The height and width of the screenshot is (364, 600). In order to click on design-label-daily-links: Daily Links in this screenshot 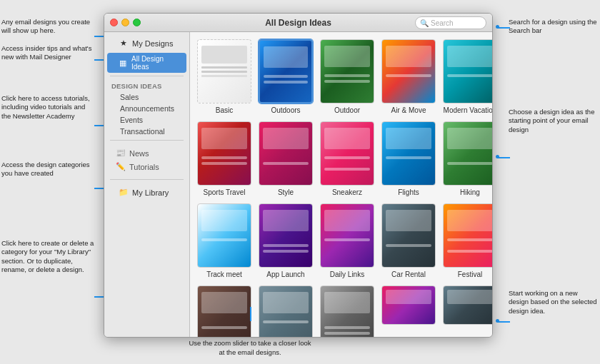, I will do `click(347, 274)`.